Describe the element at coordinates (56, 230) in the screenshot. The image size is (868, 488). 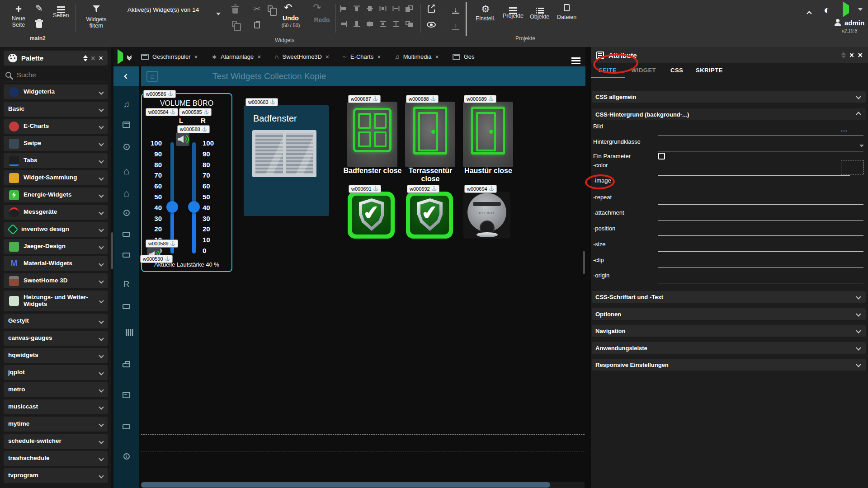
I see `palette-item-inventwo-design: inventwo design` at that location.